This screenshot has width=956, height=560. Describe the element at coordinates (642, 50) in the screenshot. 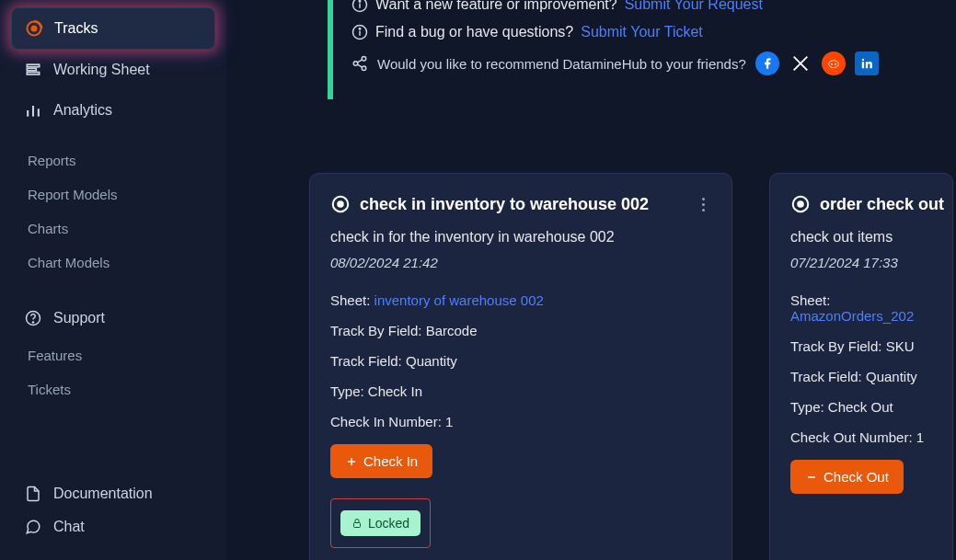

I see `info-banner: Want a new feature or improvement? Submi…` at that location.